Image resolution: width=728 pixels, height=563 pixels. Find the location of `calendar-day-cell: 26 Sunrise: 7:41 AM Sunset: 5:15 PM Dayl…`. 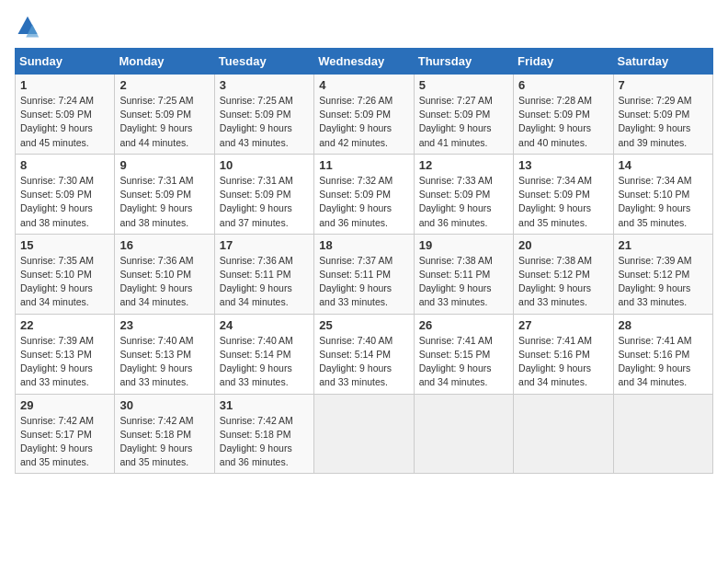

calendar-day-cell: 26 Sunrise: 7:41 AM Sunset: 5:15 PM Dayl… is located at coordinates (463, 353).